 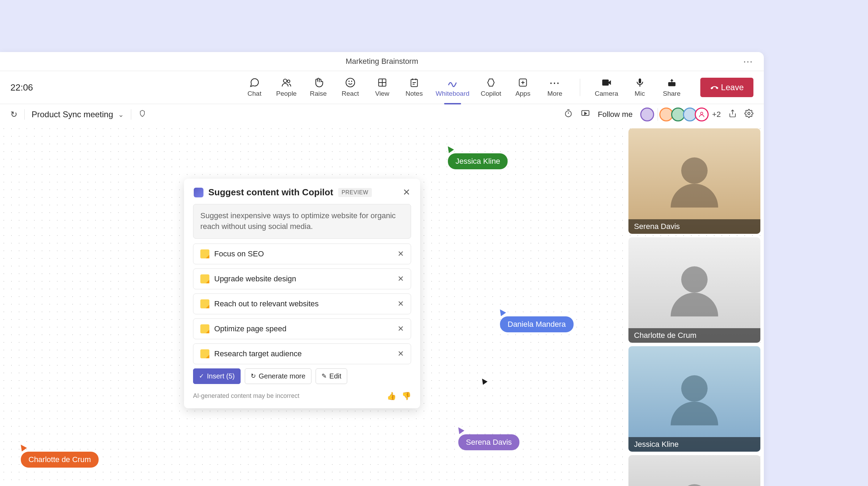 What do you see at coordinates (499, 87) in the screenshot?
I see `toolbar-items: Chat People Raise React` at bounding box center [499, 87].